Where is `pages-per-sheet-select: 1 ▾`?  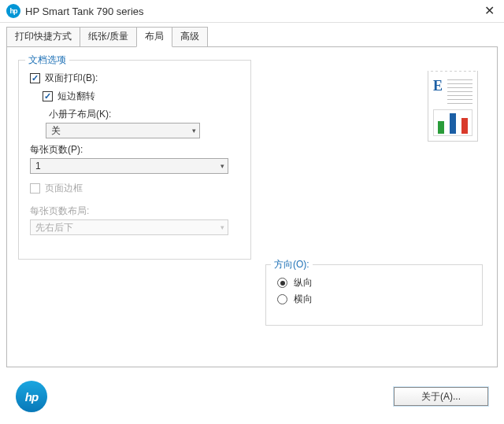
pages-per-sheet-select: 1 ▾ is located at coordinates (129, 166).